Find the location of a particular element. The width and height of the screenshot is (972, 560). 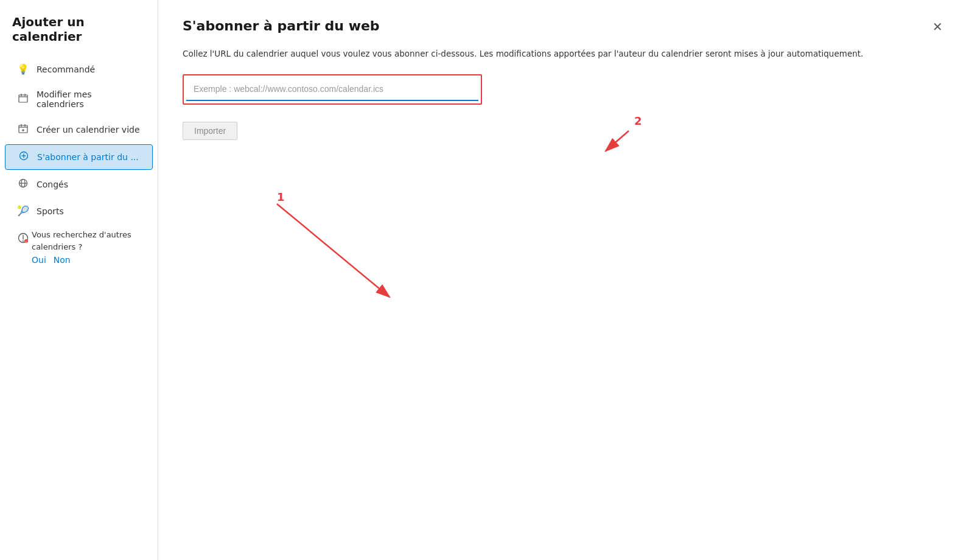

non-link: Non is located at coordinates (62, 261).